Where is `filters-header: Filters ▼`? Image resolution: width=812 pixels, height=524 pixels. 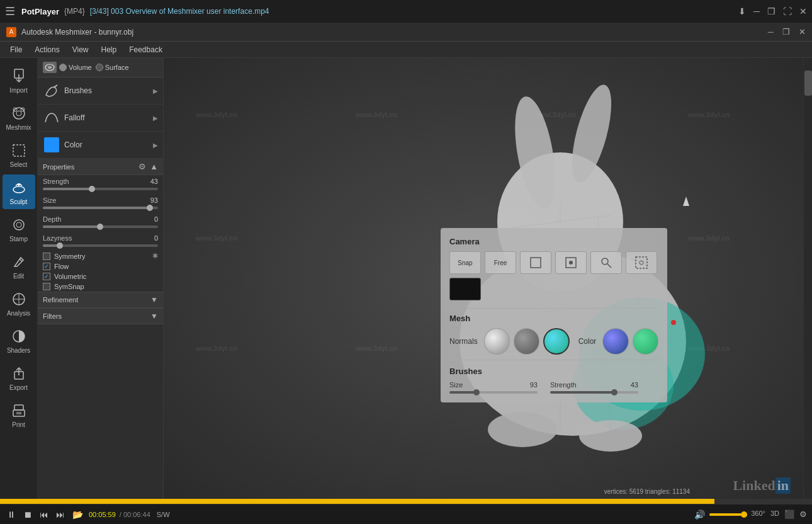 filters-header: Filters ▼ is located at coordinates (101, 316).